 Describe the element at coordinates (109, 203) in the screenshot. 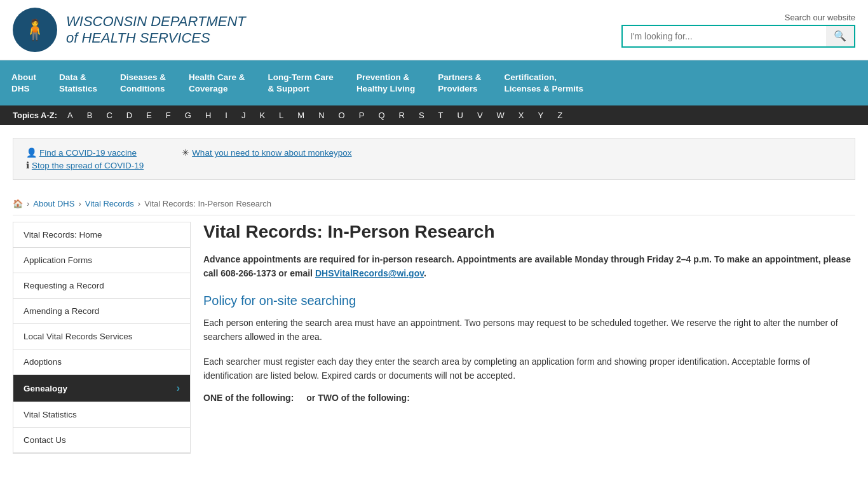

I see `breadcrumb-vital-records: Vital Records` at that location.